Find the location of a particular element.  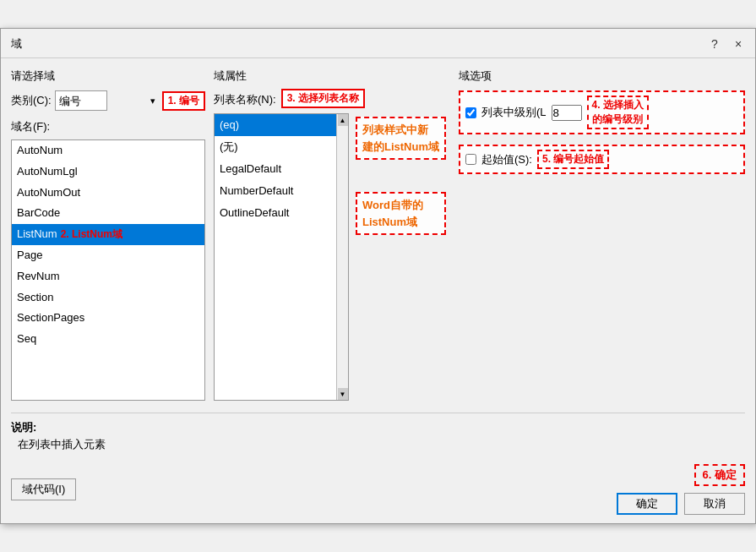

annotation-4: 4. 选择插入的编号级别 is located at coordinates (618, 112).